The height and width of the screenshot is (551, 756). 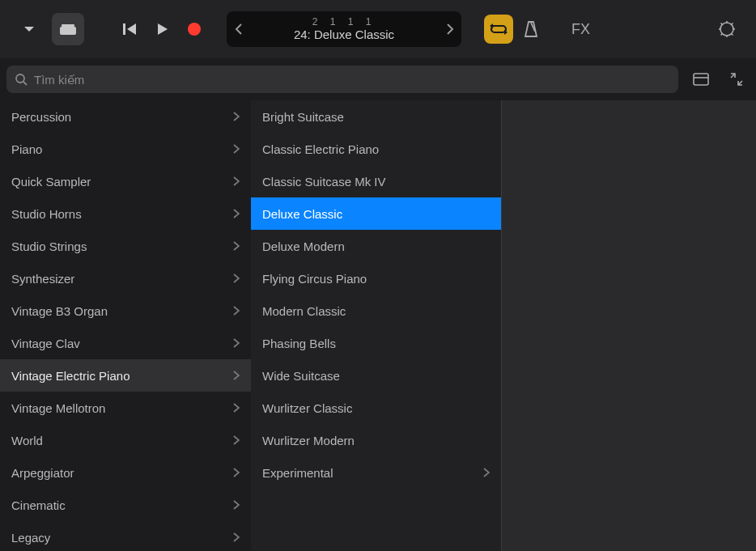 I want to click on transport-controls, so click(x=162, y=29).